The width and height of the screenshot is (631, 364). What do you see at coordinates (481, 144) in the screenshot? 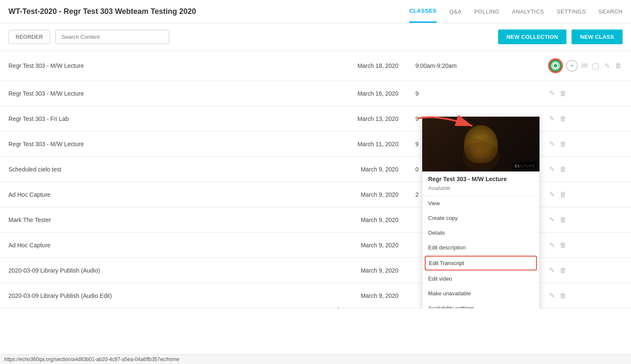
I see `dropdown-thumbnail: CULTURE` at bounding box center [481, 144].